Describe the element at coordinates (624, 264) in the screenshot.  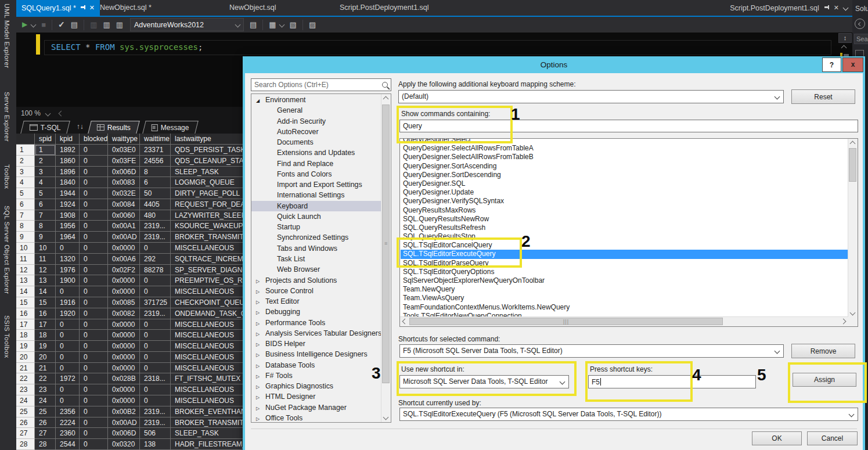
I see `command-item-sql-tsqleditorparsequery: SQL.TSqlEditorParseQuery` at that location.